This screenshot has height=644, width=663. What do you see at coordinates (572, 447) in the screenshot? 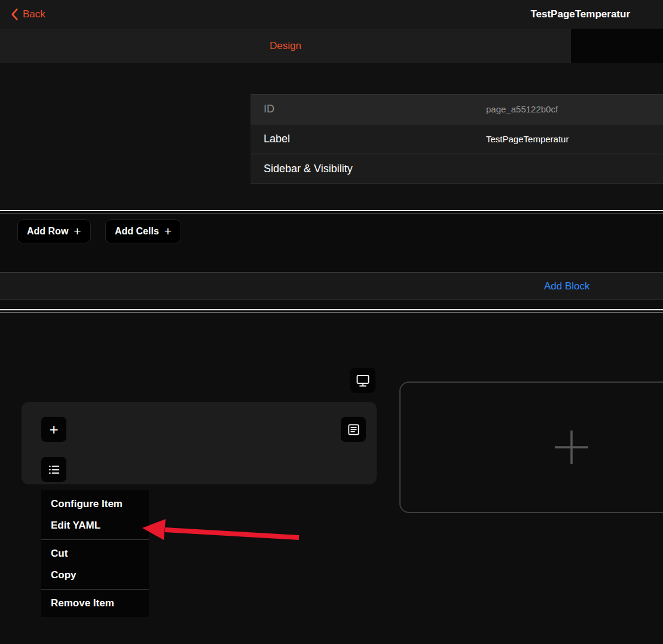
I see `plus-large-icon` at bounding box center [572, 447].